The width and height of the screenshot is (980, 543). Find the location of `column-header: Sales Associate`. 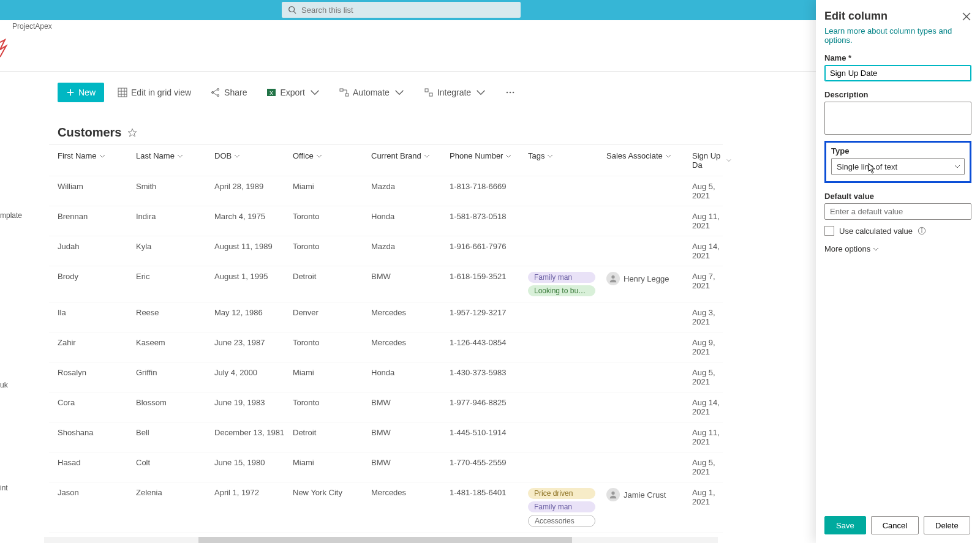

column-header: Sales Associate is located at coordinates (649, 155).